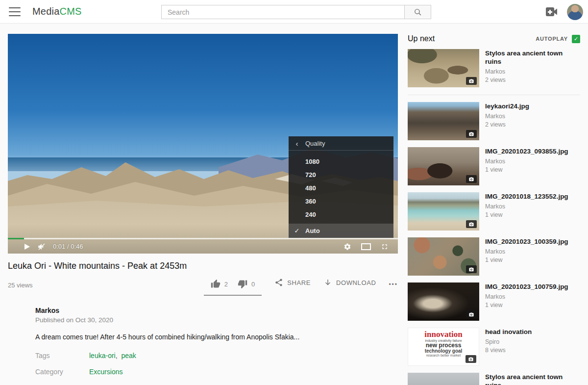  What do you see at coordinates (102, 356) in the screenshot?
I see `tag-link-leuka-ori: leuka-ori` at bounding box center [102, 356].